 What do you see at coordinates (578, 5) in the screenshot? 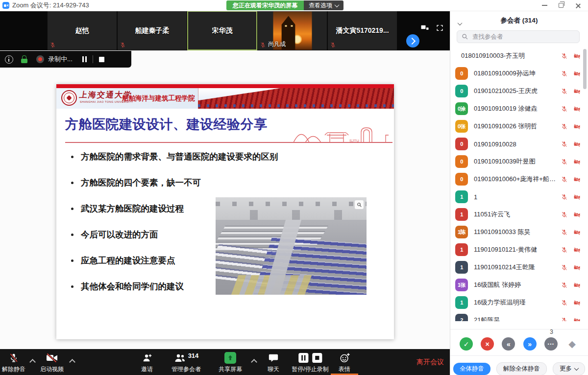
I see `close-button` at bounding box center [578, 5].